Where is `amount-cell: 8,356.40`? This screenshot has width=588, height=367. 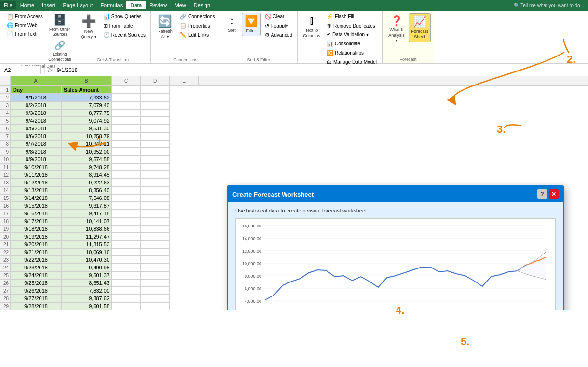 amount-cell: 8,356.40 is located at coordinates (87, 190).